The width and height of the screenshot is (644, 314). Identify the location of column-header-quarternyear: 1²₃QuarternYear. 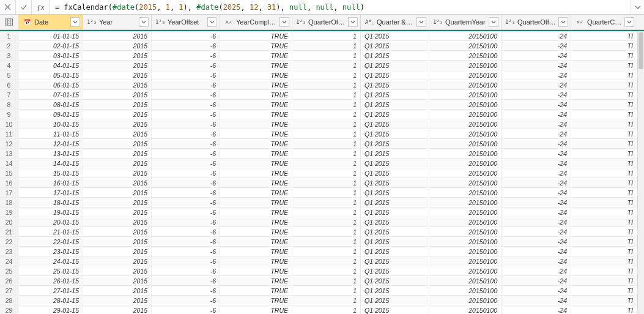
(465, 22).